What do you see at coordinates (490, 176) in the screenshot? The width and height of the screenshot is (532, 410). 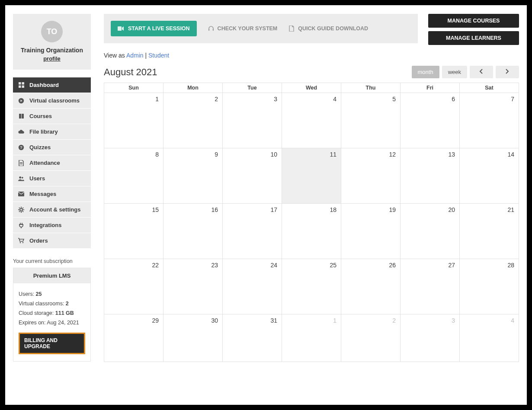 I see `calendar-cell: 14` at bounding box center [490, 176].